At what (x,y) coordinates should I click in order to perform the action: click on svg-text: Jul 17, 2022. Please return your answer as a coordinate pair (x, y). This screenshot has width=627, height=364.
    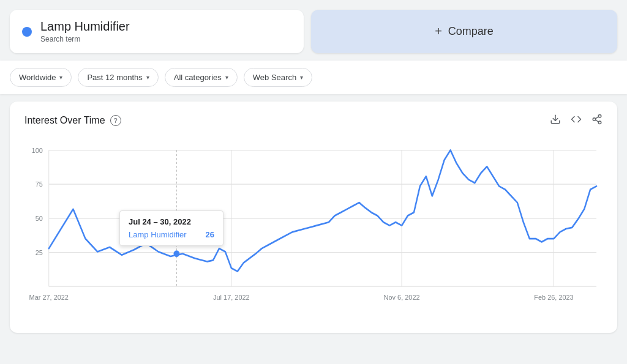
    Looking at the image, I should click on (231, 297).